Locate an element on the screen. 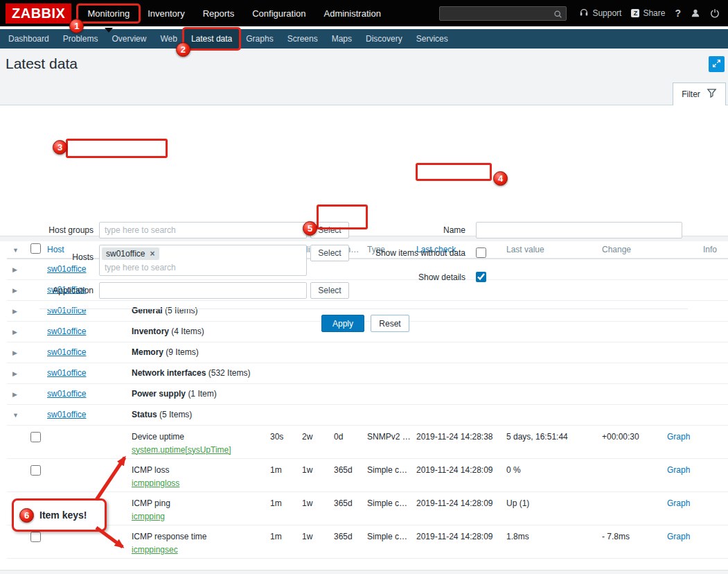 This screenshot has height=574, width=728. support-link: Support is located at coordinates (600, 14).